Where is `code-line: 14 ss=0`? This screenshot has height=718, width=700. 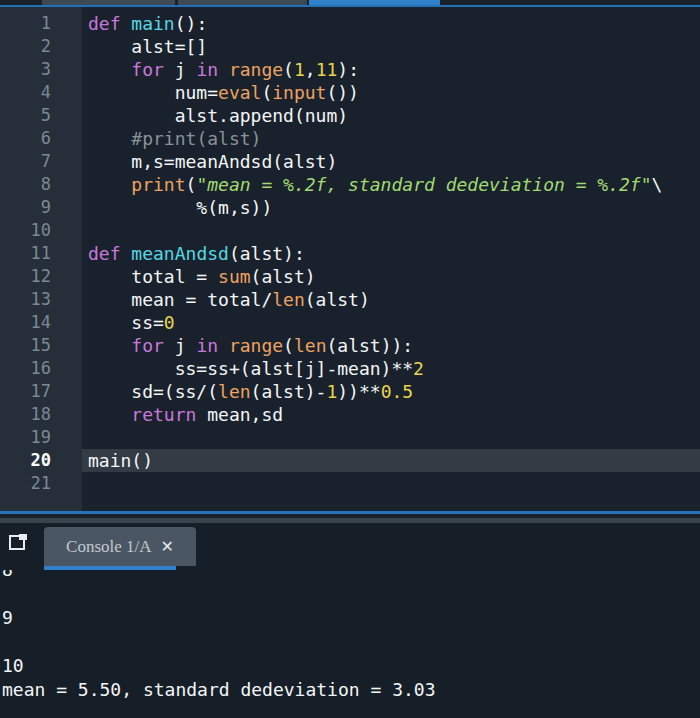 code-line: 14 ss=0 is located at coordinates (350, 322).